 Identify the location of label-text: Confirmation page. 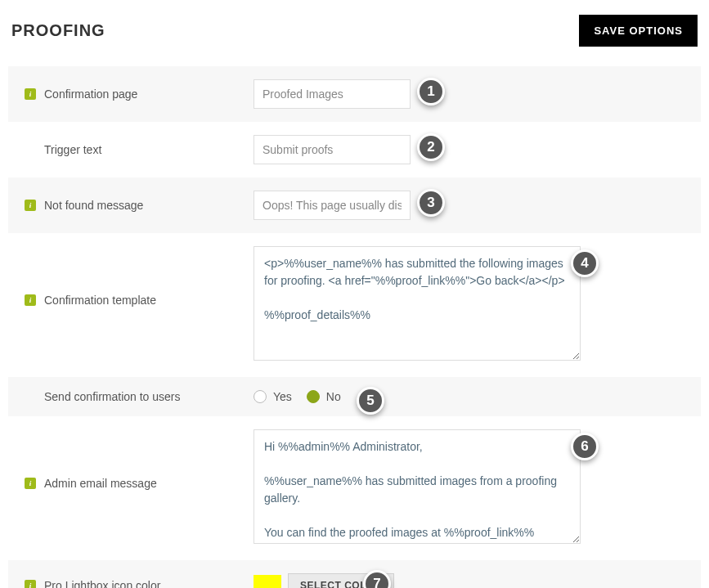
(91, 94).